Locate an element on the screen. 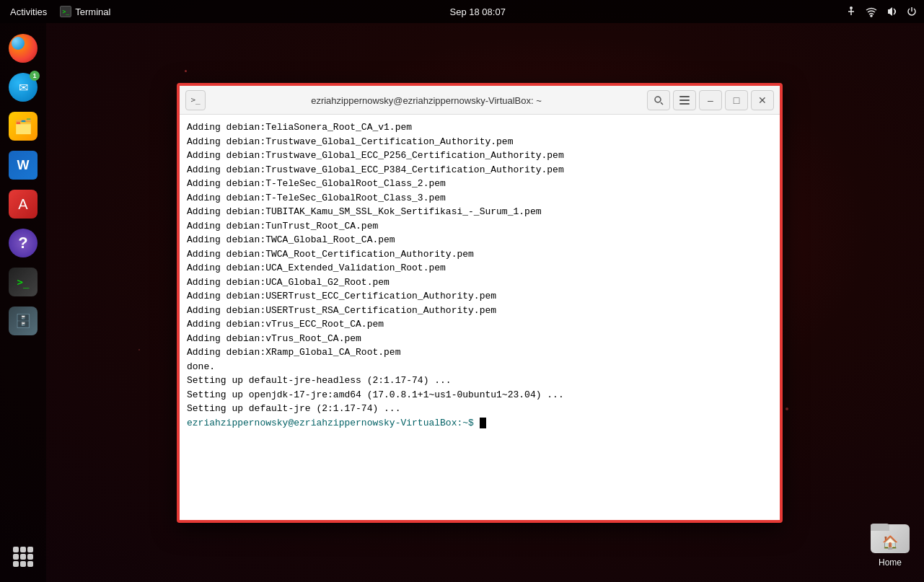 Image resolution: width=924 pixels, height=582 pixels. terminal-line: Setting up default-jre-headless (2:1.17-… is located at coordinates (480, 381).